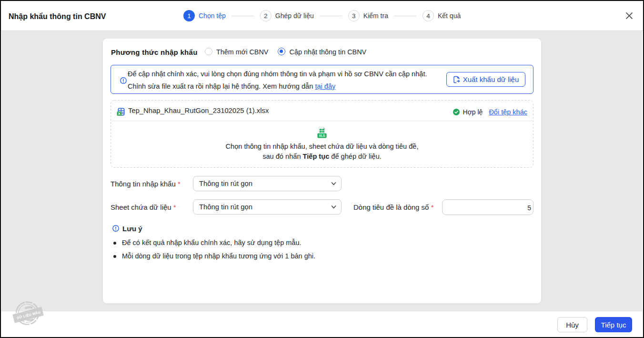 This screenshot has height=338, width=644. I want to click on svg-text: X, so click(119, 113).